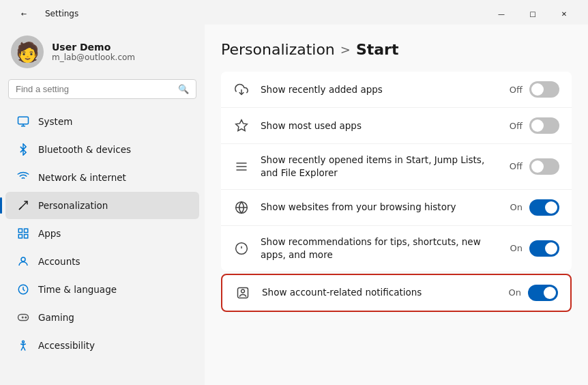 Image resolution: width=588 pixels, height=385 pixels. I want to click on recently-opened-icon, so click(241, 167).